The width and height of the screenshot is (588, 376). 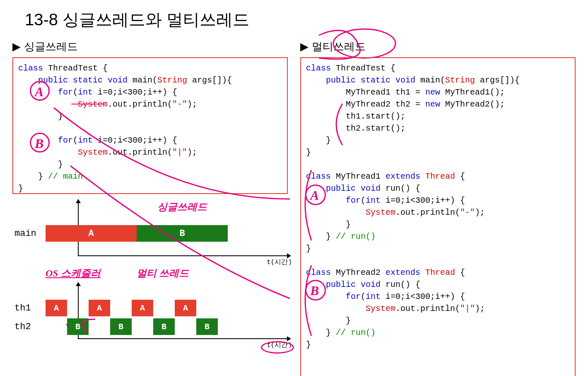 What do you see at coordinates (150, 46) in the screenshot?
I see `left-subheading: ▶ 싱글쓰레드` at bounding box center [150, 46].